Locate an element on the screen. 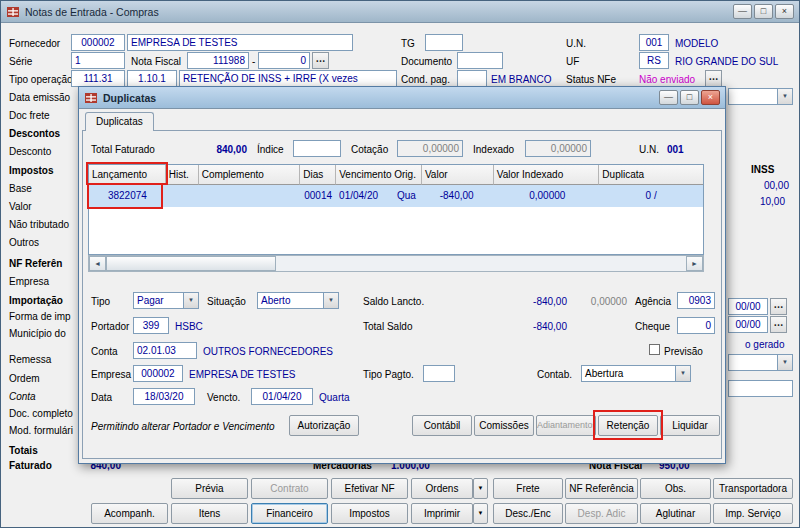 This screenshot has width=800, height=528. fornecedor-code-field: 000002 is located at coordinates (98, 42).